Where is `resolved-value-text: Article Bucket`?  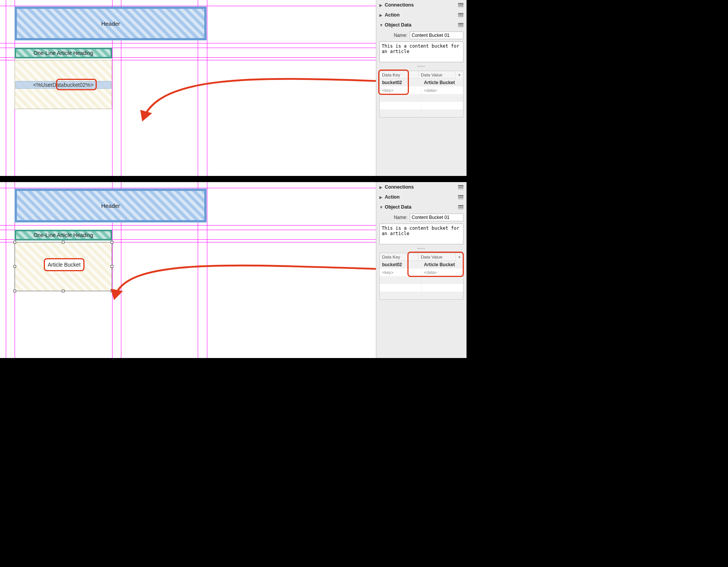
resolved-value-text: Article Bucket is located at coordinates (64, 265).